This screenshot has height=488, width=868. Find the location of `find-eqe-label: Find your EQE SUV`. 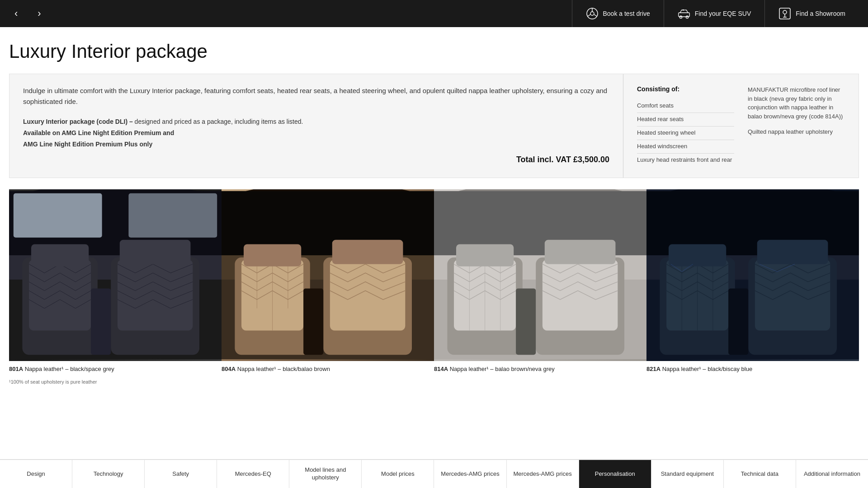

find-eqe-label: Find your EQE SUV is located at coordinates (723, 14).